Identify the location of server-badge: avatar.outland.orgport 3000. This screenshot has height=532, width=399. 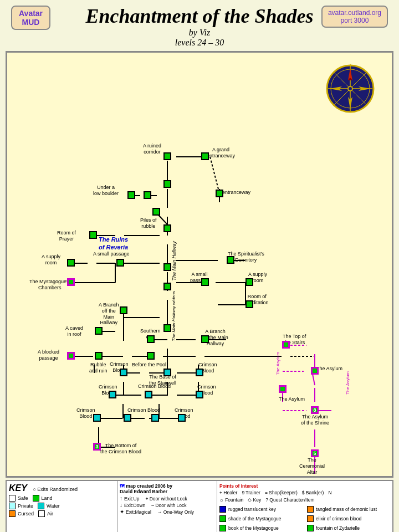
(355, 17).